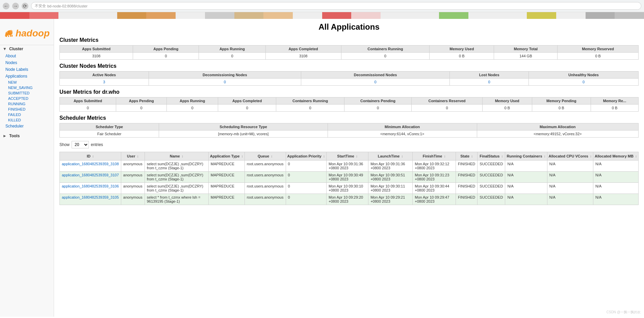 The height and width of the screenshot is (318, 644). What do you see at coordinates (27, 109) in the screenshot?
I see `sidebar-sub-item-finished: FINISHED` at bounding box center [27, 109].